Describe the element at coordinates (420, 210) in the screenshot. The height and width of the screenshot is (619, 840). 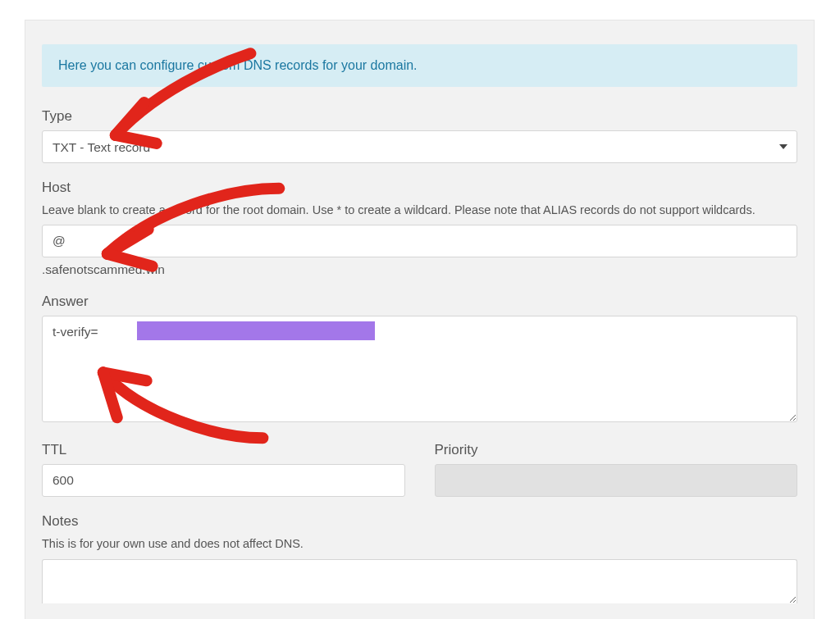
I see `host-helper: Leave blank to create a record for the r…` at that location.